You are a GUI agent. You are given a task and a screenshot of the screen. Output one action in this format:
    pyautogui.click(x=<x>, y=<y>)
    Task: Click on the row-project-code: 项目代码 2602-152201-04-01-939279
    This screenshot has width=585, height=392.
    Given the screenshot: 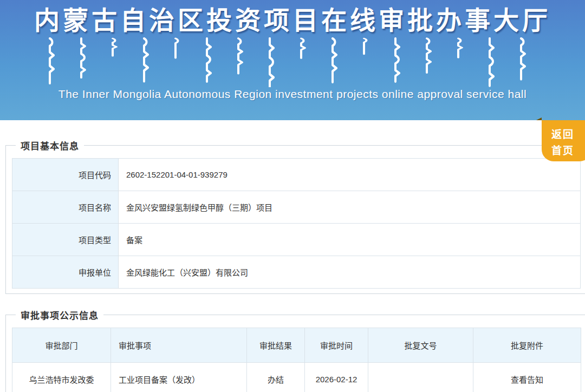 What is the action you would take?
    pyautogui.click(x=297, y=175)
    